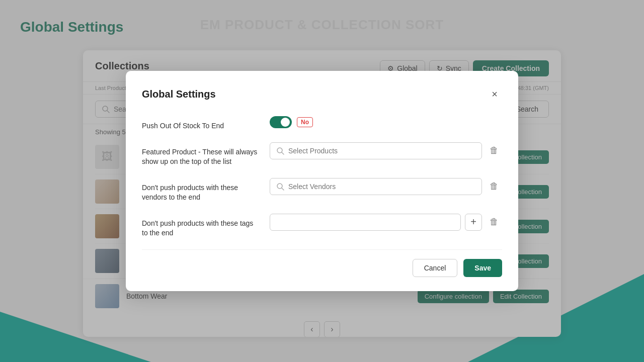 The image size is (644, 362). Describe the element at coordinates (473, 222) in the screenshot. I see `add-tag-button: +` at that location.